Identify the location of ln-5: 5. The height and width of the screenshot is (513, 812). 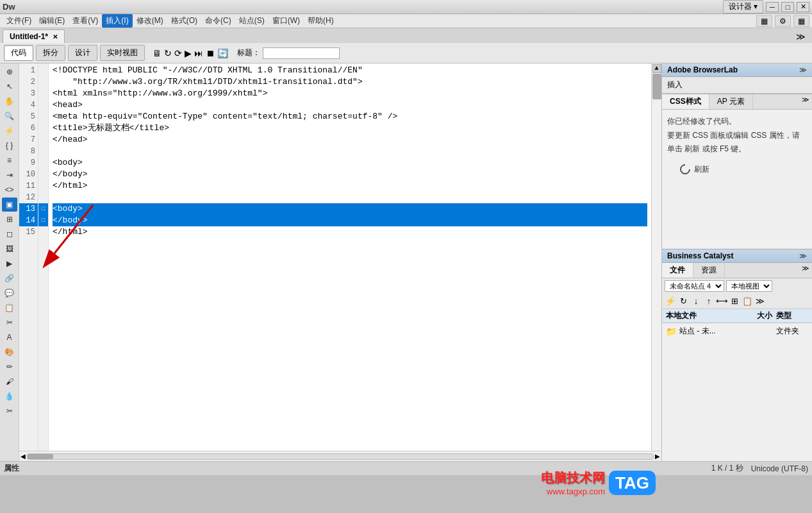
(28, 117).